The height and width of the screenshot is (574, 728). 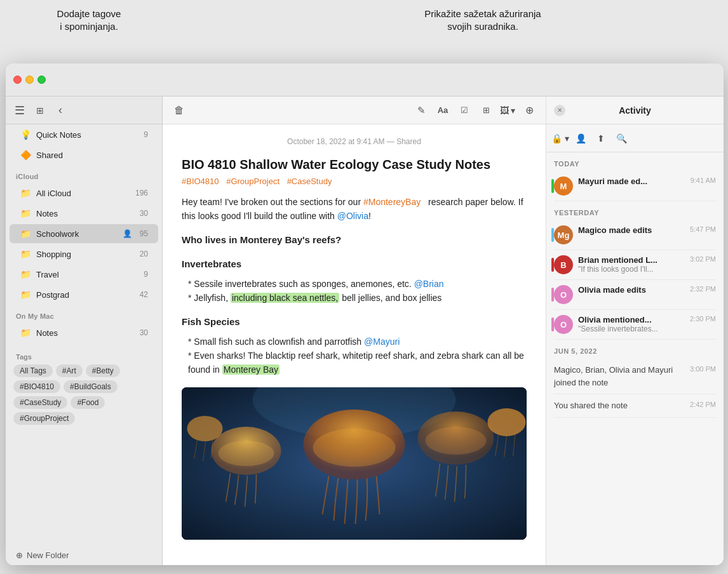 I want to click on activity-item-magico: Mg Magico made edits 5:47 PM, so click(x=635, y=235).